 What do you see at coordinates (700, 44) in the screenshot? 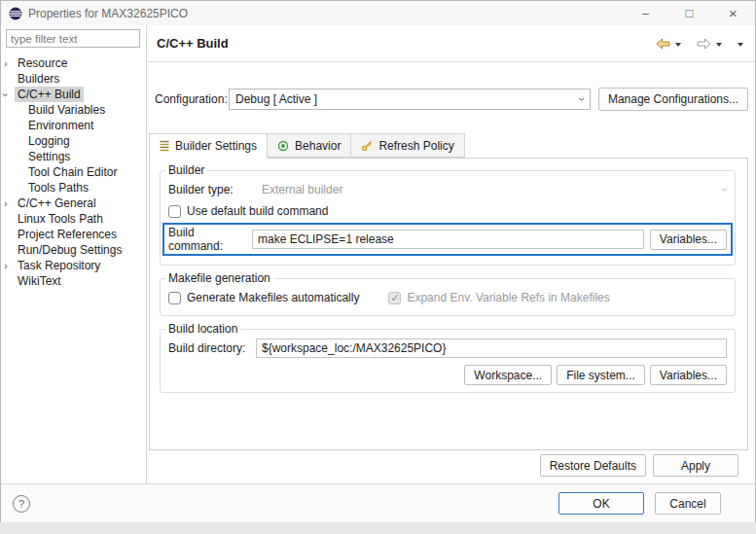
I see `nav-toolbar` at bounding box center [700, 44].